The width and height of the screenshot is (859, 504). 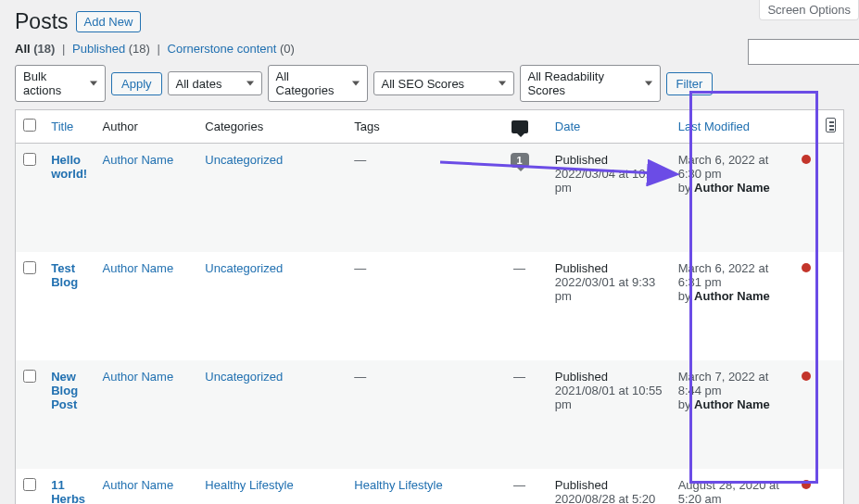 I want to click on filter-all: All (18), so click(x=35, y=48).